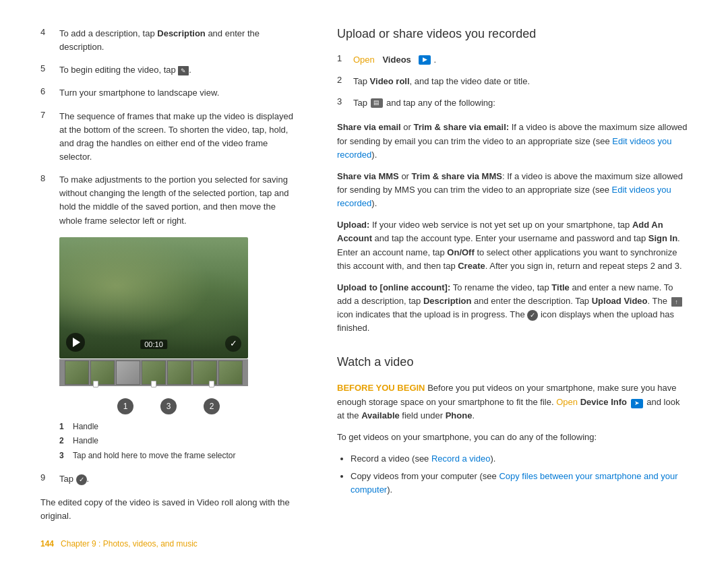  What do you see at coordinates (369, 127) in the screenshot?
I see `share-email-bold: Share via email` at bounding box center [369, 127].